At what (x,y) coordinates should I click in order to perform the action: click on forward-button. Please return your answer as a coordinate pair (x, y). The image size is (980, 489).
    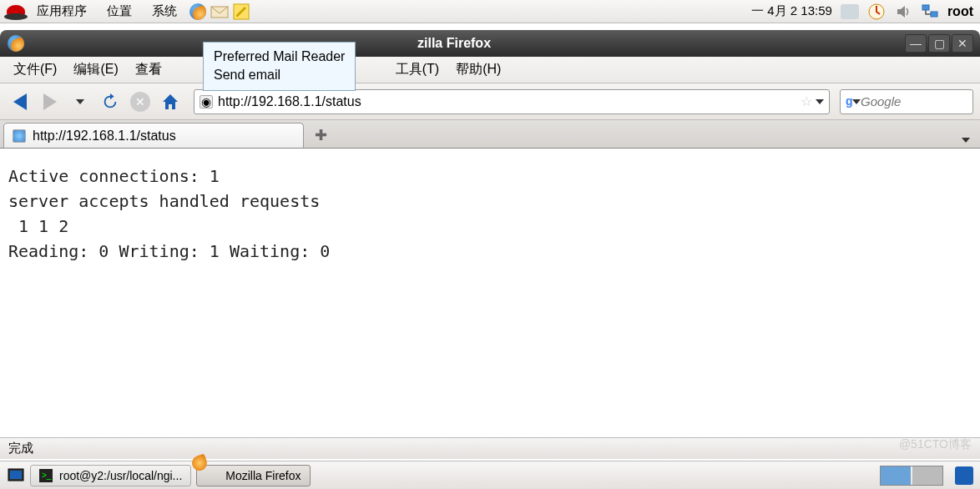
    Looking at the image, I should click on (50, 102).